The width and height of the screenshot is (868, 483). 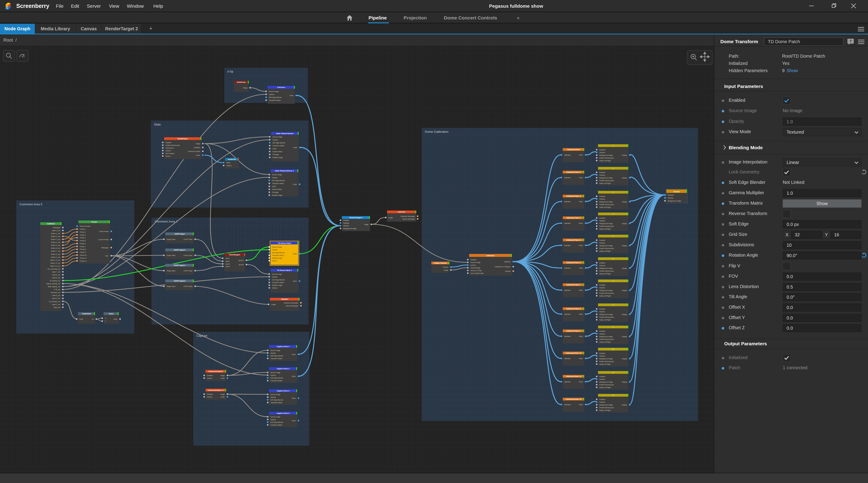 I want to click on svg-text: Capture Rect 3, so click(x=283, y=391).